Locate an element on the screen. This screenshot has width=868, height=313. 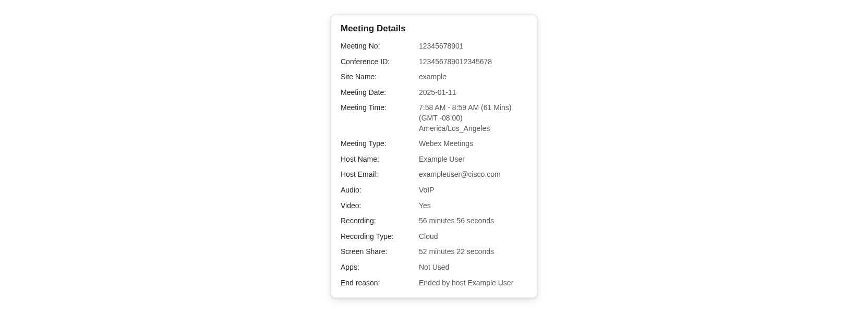
detail-label: Recording: is located at coordinates (380, 221).